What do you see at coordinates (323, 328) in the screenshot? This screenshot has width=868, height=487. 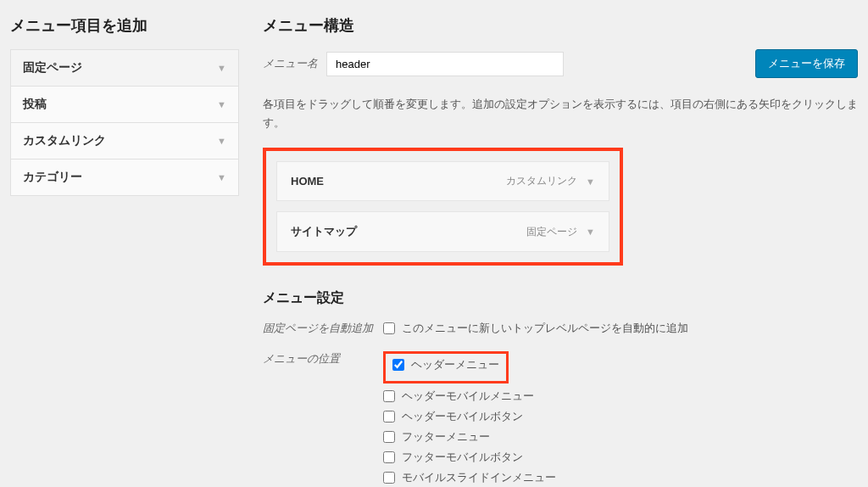 I see `auto-add-label: 固定ページを自動追加` at bounding box center [323, 328].